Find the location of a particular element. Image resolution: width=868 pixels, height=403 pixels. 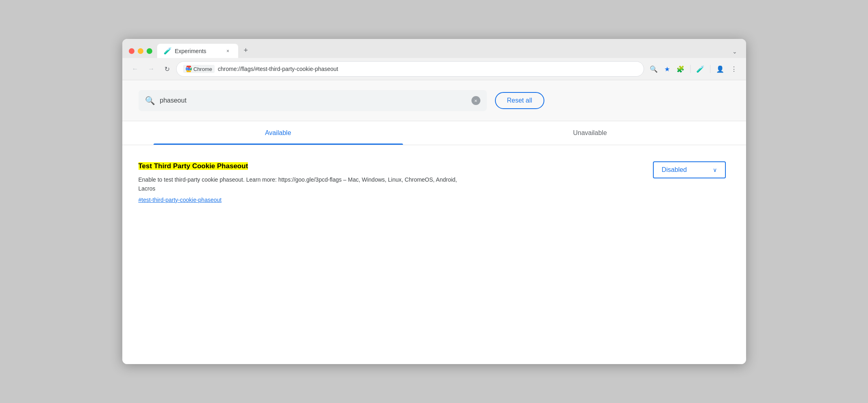

extensions-icon: 🧩 is located at coordinates (680, 69).